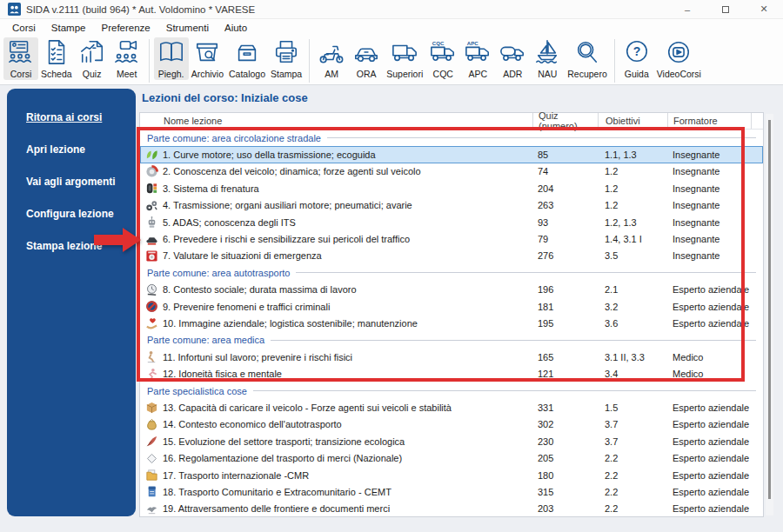  What do you see at coordinates (247, 59) in the screenshot?
I see `toolbar-button-catalogo: Catalogo` at bounding box center [247, 59].